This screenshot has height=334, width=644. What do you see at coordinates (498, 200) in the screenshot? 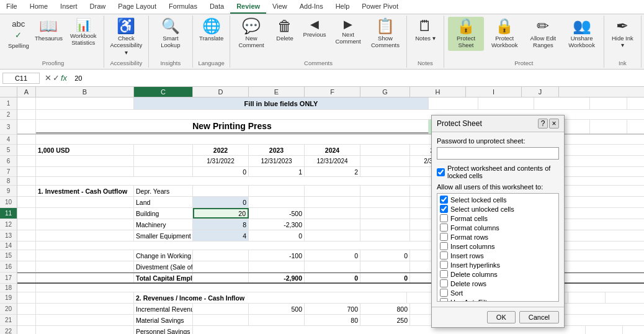
I see `perm-select-locked: Select locked cells` at bounding box center [498, 200].